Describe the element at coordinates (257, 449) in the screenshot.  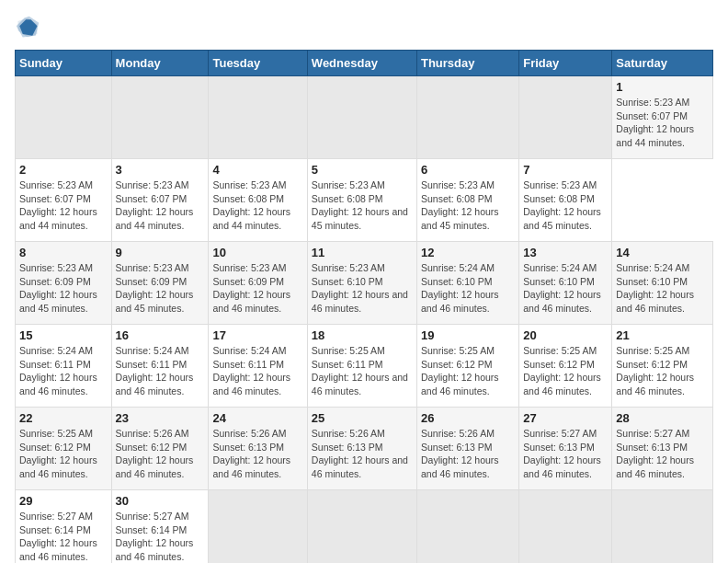
I see `calendar-day-cell: 24 Sunrise: 5:26 AMSunset: 6:13 PMDaylig…` at that location.